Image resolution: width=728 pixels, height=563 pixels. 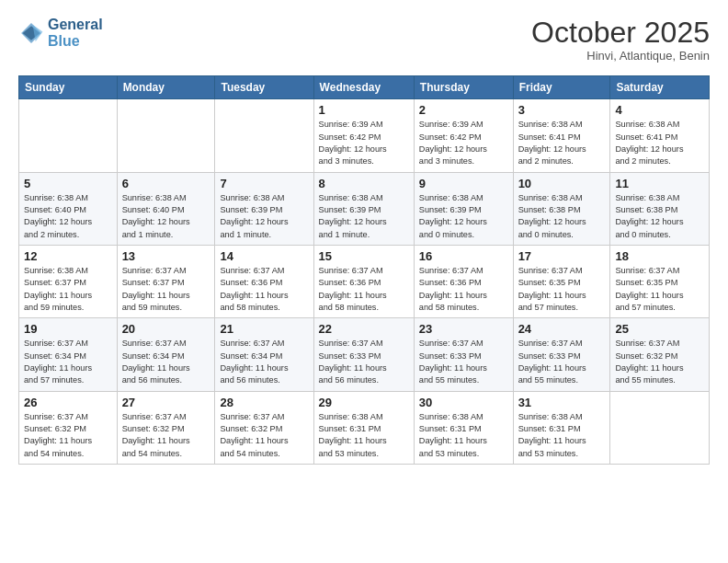 I want to click on day-number: 8, so click(x=364, y=184).